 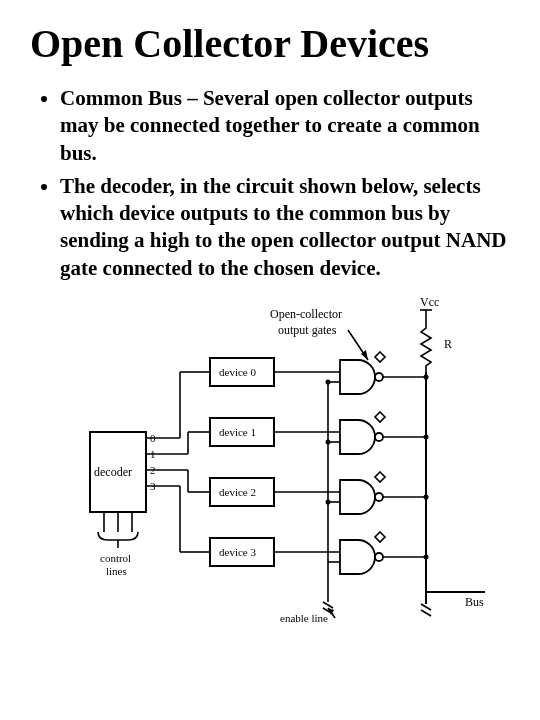 What do you see at coordinates (430, 302) in the screenshot?
I see `vcc-label: Vcc` at bounding box center [430, 302].